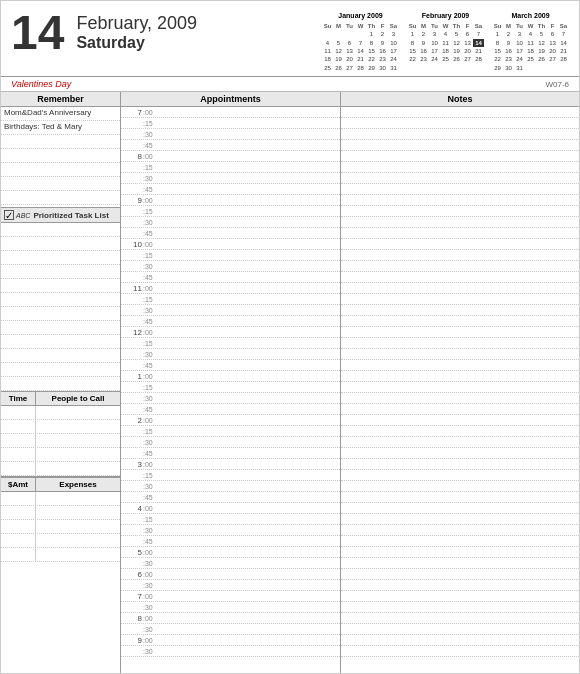  I want to click on appt-row-3-30: :30, so click(230, 486).